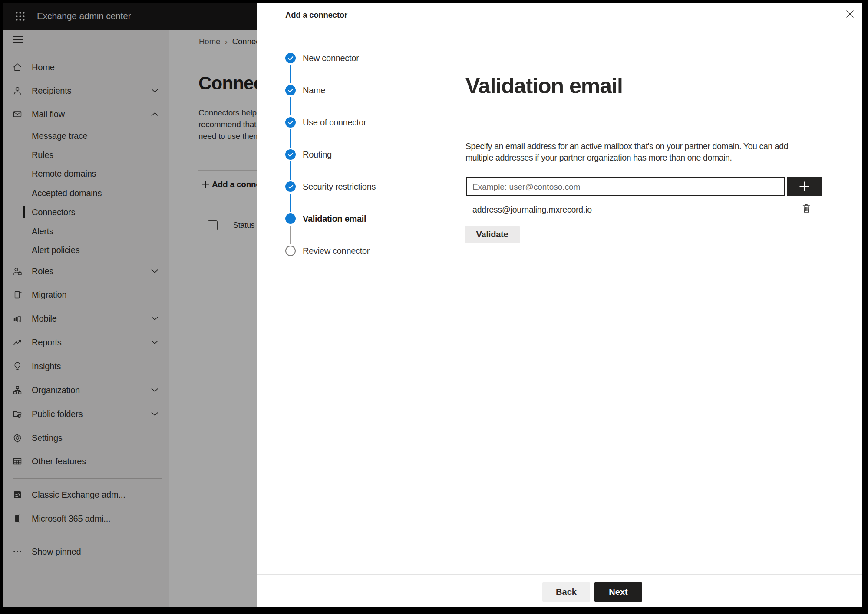 The image size is (868, 614). Describe the element at coordinates (560, 28) in the screenshot. I see `modal-header-divider` at that location.